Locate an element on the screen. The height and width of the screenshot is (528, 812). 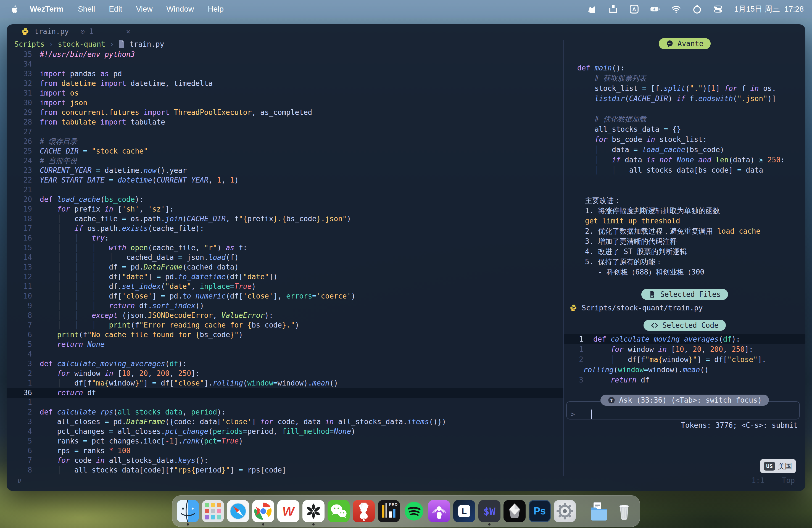
breadcrumb: Scripts › stock-quant › train.py is located at coordinates (89, 44).